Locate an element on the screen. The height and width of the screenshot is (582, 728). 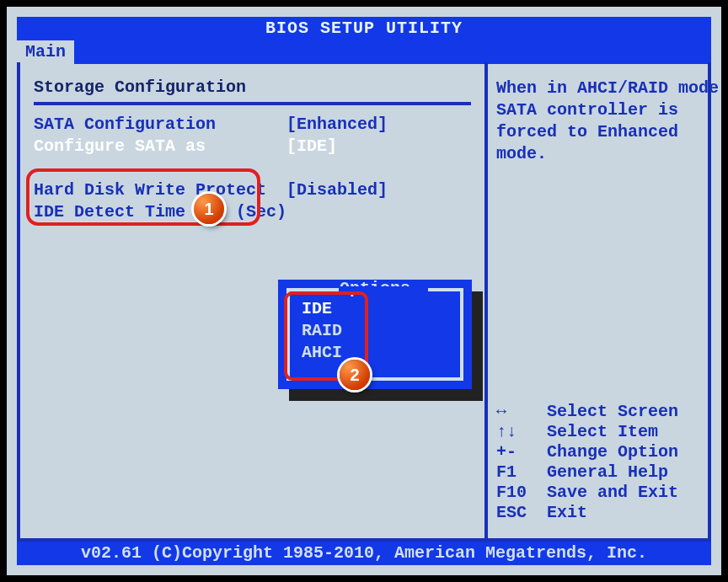
setting-label: IDE Detect Time Out (Sec) is located at coordinates (160, 212).